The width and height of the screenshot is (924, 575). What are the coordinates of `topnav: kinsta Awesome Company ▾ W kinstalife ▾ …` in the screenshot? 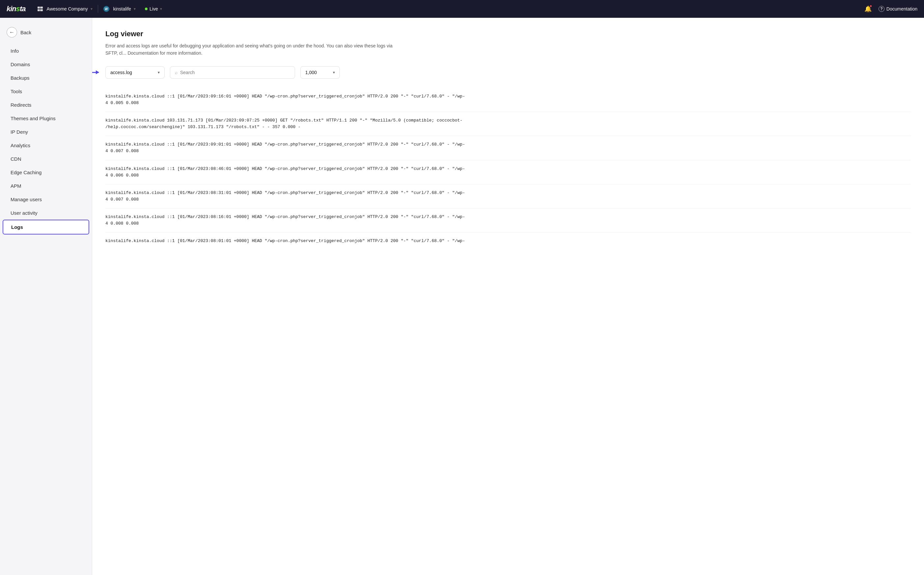 It's located at (462, 9).